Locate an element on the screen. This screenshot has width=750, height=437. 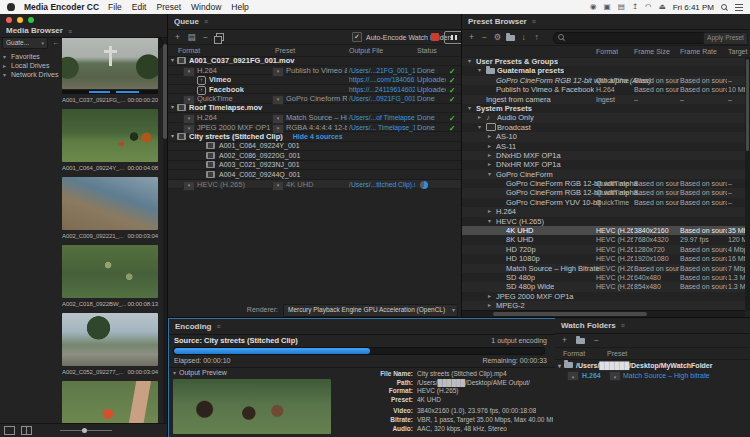
preset-row: GoPro CineForm RGB 12-bit with alphaQuic… is located at coordinates (604, 184).